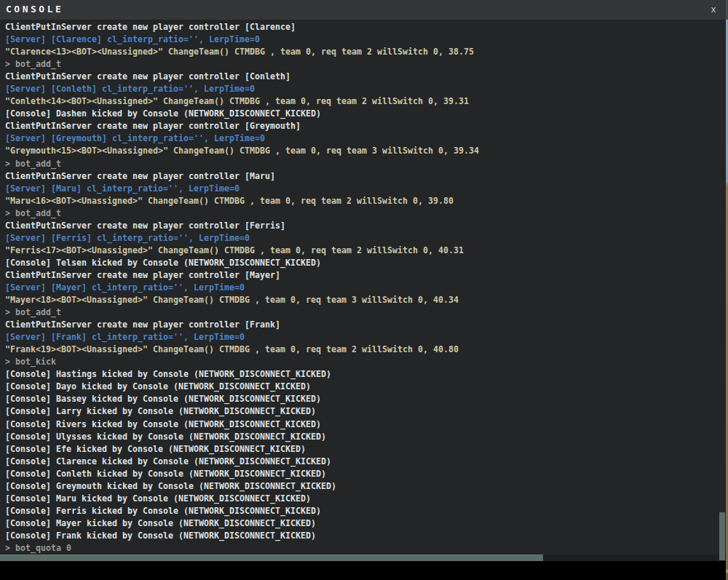 The image size is (728, 580). What do you see at coordinates (722, 536) in the screenshot?
I see `vertical-scrollbar-thumb` at bounding box center [722, 536].